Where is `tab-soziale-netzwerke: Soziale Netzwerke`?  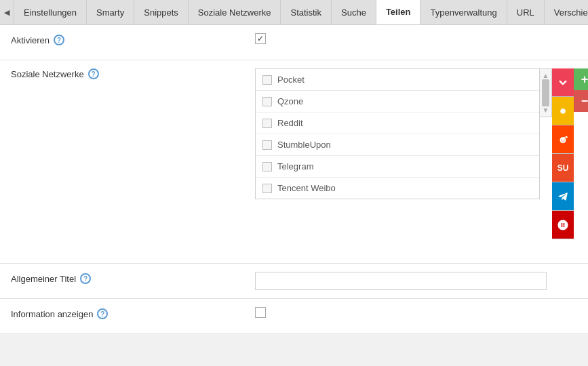
tab-soziale-netzwerke: Soziale Netzwerke is located at coordinates (235, 12).